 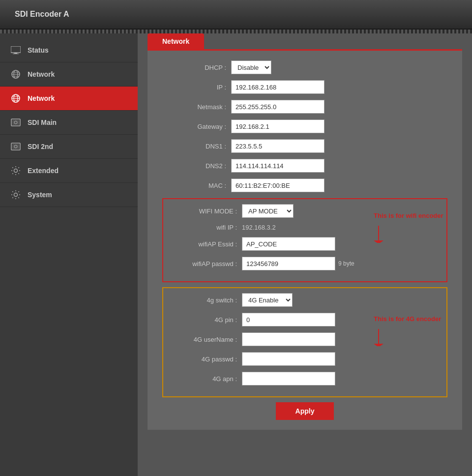 What do you see at coordinates (197, 68) in the screenshot?
I see `dhcp-label: DHCP :` at bounding box center [197, 68].